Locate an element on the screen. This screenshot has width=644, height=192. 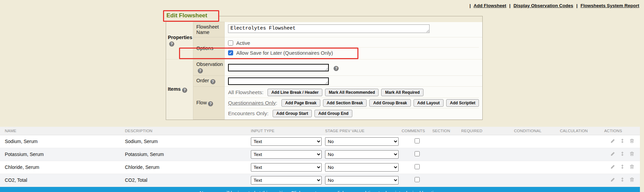
active-checkbox-label: Active is located at coordinates (243, 43).